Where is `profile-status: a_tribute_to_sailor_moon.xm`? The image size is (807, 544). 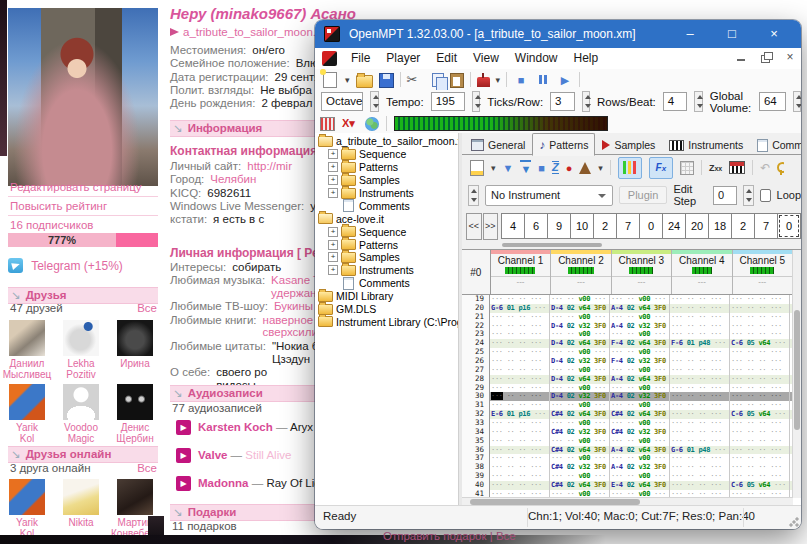 profile-status: a_tribute_to_sailor_moon.xm is located at coordinates (250, 32).